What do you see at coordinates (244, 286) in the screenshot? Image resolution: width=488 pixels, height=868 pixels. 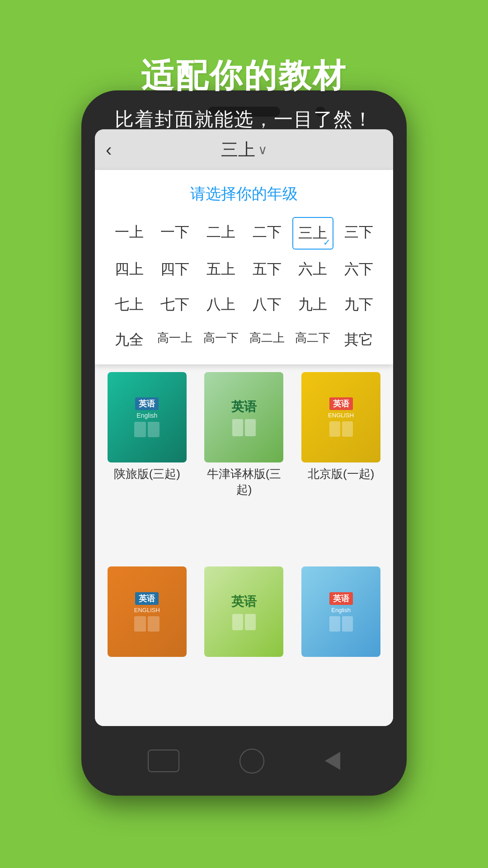 I see `grade-grid: 一上 一下 二上 二下 三上✓ 三下 四上 四下 五上 五下 六上 六下 七上 …` at bounding box center [244, 286].